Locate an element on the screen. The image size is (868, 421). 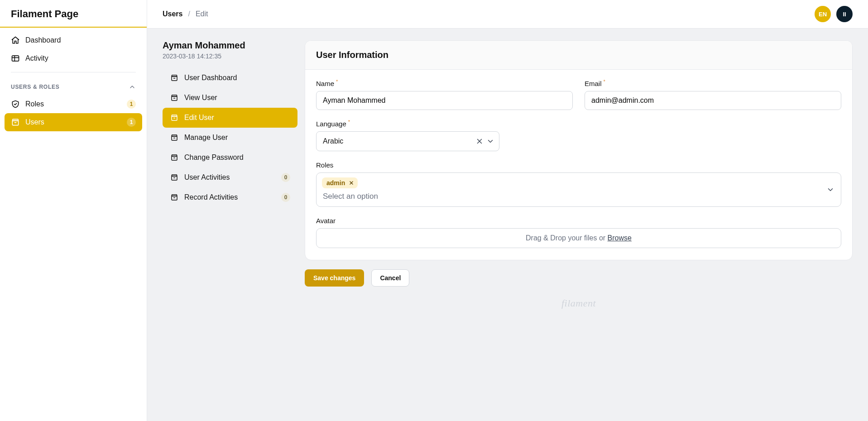
home-icon is located at coordinates (15, 40).